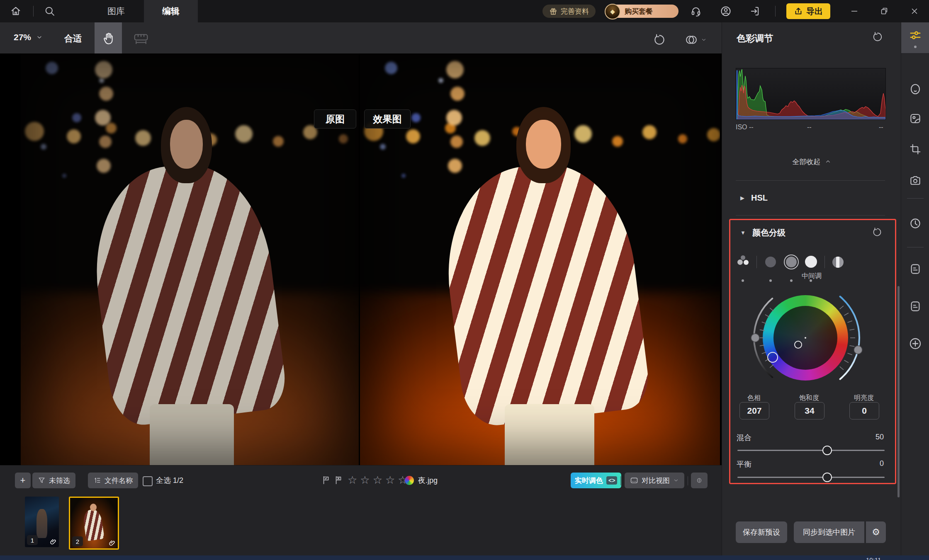 This screenshot has width=929, height=560. Describe the element at coordinates (761, 532) in the screenshot. I see `save-preset-button: 保存新预设` at that location.